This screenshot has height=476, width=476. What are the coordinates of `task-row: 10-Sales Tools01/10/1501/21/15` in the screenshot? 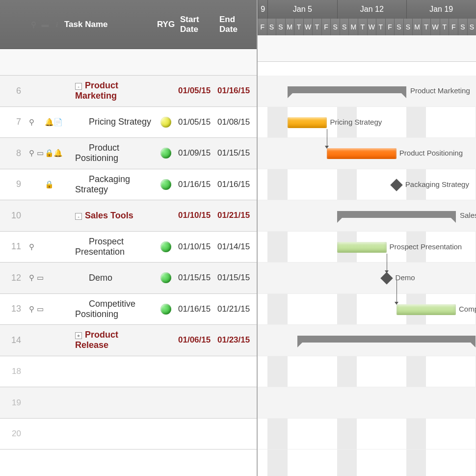 It's located at (129, 216).